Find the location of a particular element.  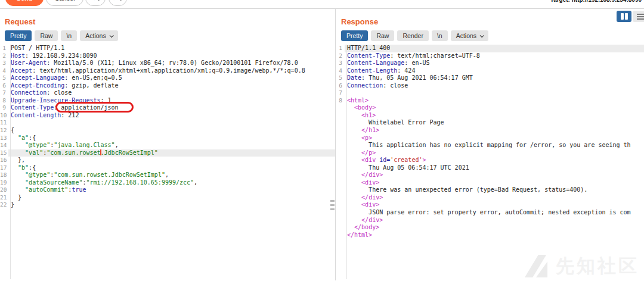

code-token: Content-Type is located at coordinates (32, 107).